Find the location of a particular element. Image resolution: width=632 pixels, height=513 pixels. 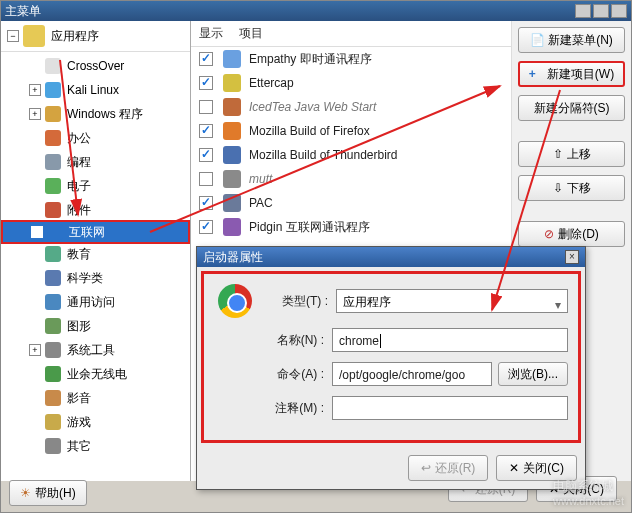

sidebar-item: 其它 is located at coordinates (96, 446).